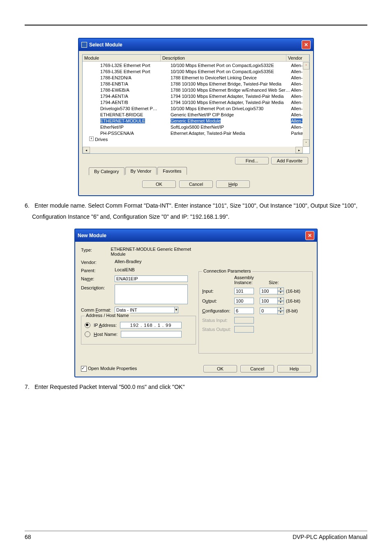 This screenshot has width=392, height=555. What do you see at coordinates (196, 211) in the screenshot?
I see `step-6-text: 6.Enter module name. Select Comm Format …` at bounding box center [196, 211].